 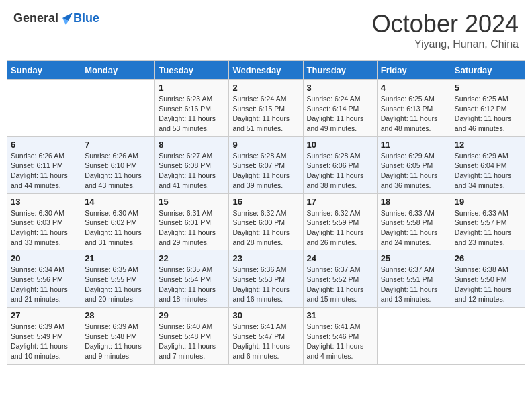 What do you see at coordinates (340, 222) in the screenshot?
I see `calendar-cell: 17Sunrise: 6:32 AMSunset: 5:59 PMDayligh…` at bounding box center [340, 222].